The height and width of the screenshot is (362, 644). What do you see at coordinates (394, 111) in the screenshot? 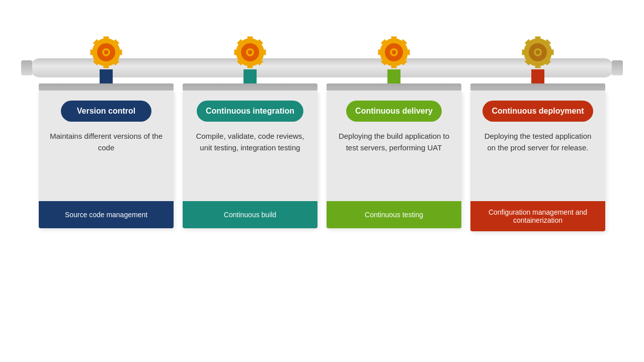
I see `card-badge-continuous-delivery: Continuous delivery` at bounding box center [394, 111].